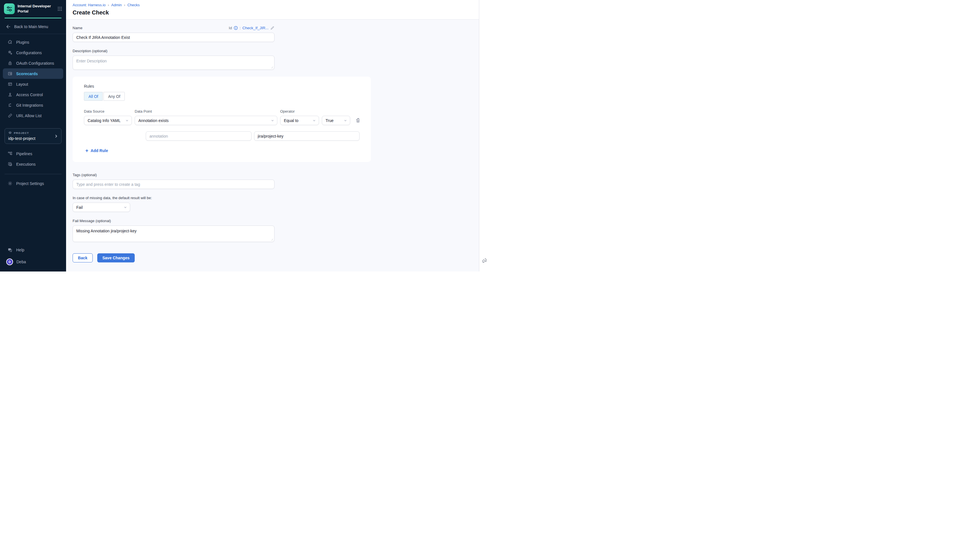 Image resolution: width=980 pixels, height=543 pixels. Describe the element at coordinates (94, 97) in the screenshot. I see `toggle-all-of: All Of` at that location.